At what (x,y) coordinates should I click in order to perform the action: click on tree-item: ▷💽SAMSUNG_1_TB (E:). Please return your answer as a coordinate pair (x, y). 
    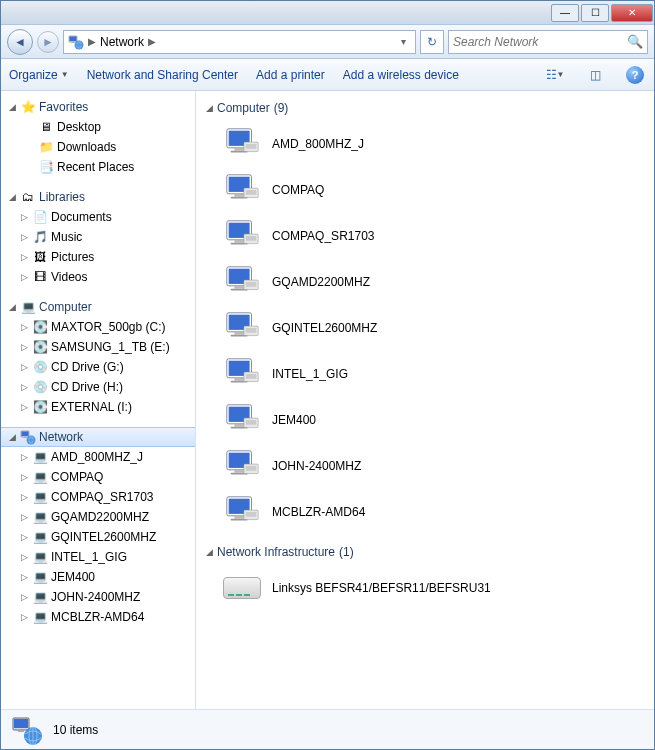
    Looking at the image, I should click on (98, 347).